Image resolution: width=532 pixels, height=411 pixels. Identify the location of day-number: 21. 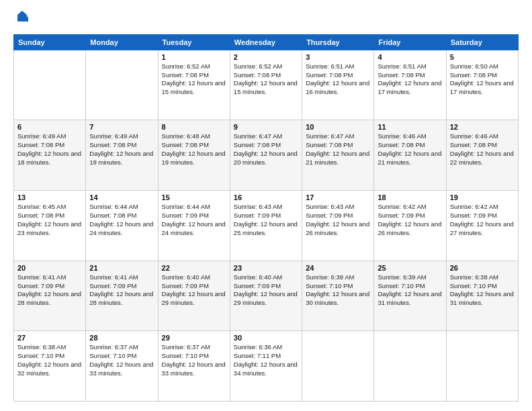
(122, 268).